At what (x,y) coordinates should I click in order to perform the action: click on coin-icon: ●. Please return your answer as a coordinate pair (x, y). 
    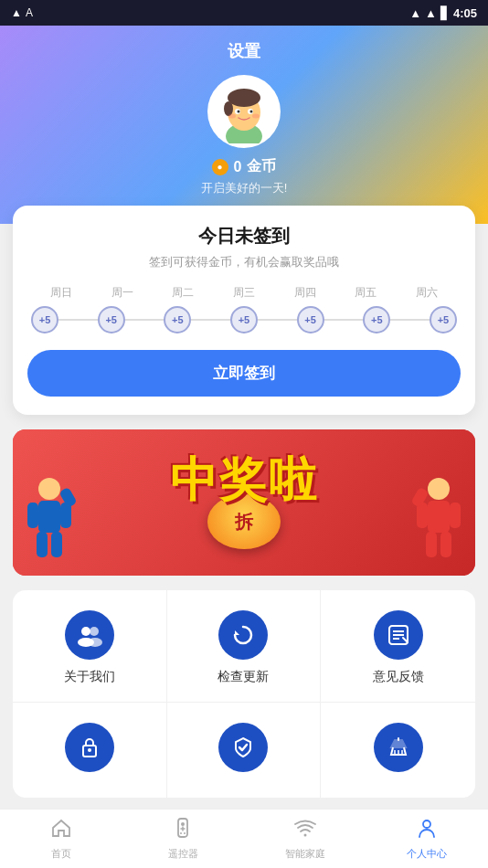
    Looking at the image, I should click on (220, 167).